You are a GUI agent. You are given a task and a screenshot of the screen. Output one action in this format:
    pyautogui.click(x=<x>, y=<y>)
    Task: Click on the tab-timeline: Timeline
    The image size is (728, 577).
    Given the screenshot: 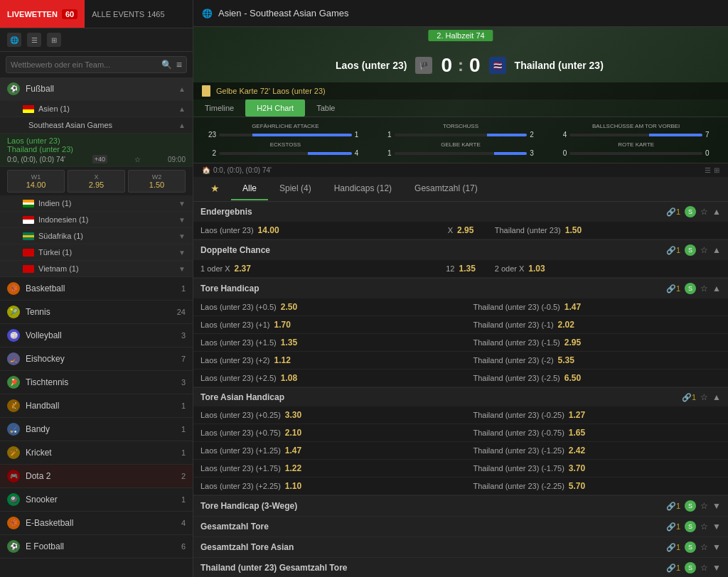 What is the action you would take?
    pyautogui.click(x=219, y=108)
    